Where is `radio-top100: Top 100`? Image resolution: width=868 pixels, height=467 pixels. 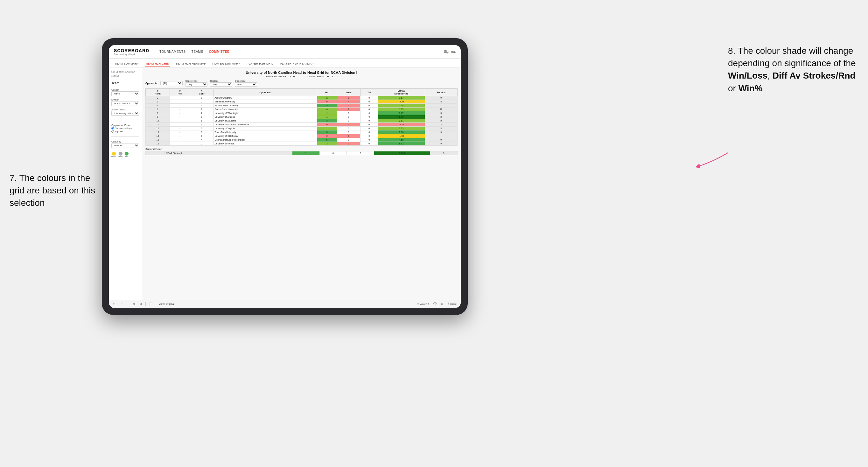
radio-top100: Top 100 is located at coordinates (125, 131).